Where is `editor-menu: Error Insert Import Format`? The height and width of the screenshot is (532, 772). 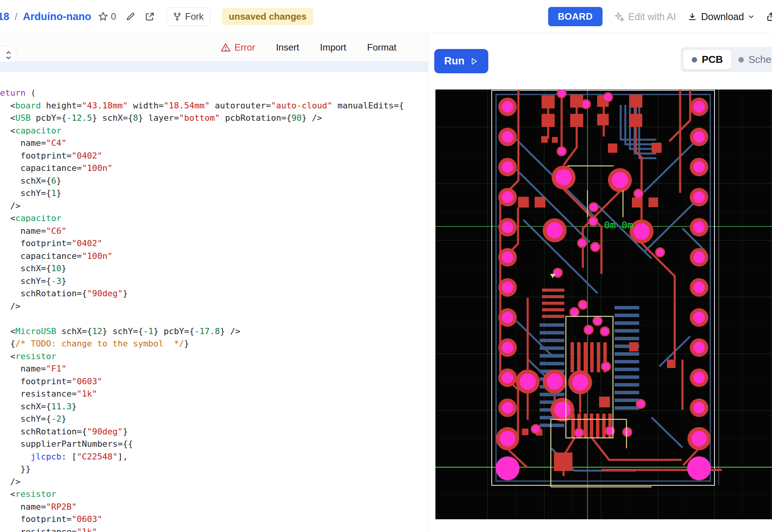 editor-menu: Error Insert Import Format is located at coordinates (308, 47).